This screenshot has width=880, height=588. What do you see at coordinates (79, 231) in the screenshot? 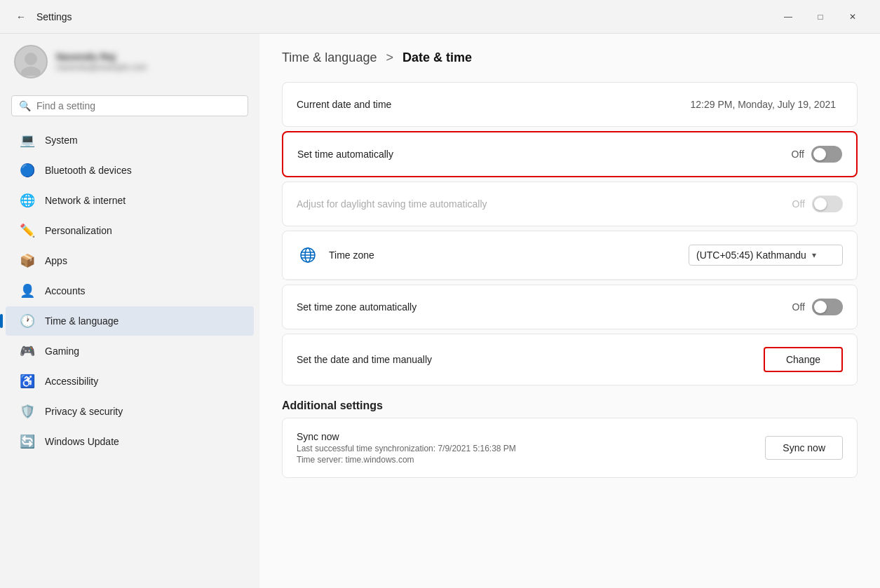
I see `nav-label-personalization: Personalization` at bounding box center [79, 231].